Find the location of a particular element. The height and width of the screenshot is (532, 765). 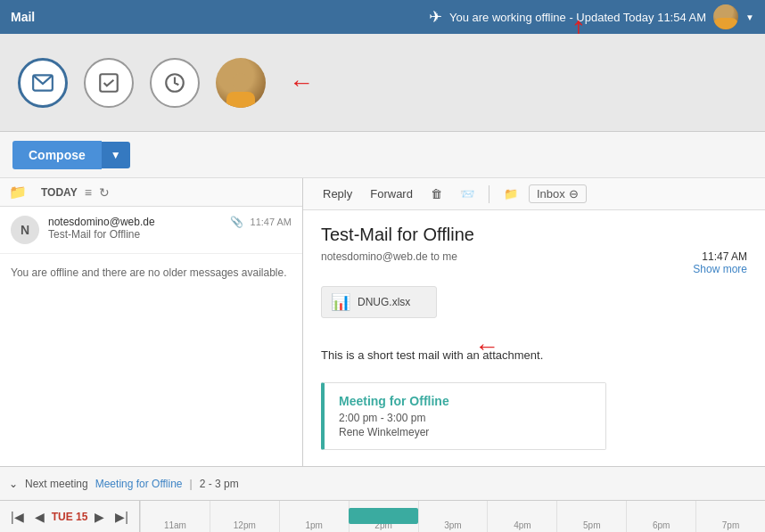

timeline-last-button: ▶| is located at coordinates (121, 517).